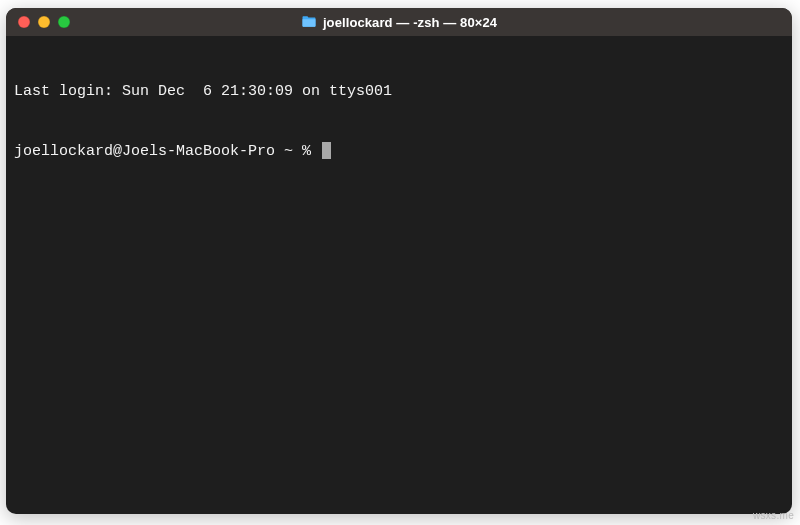  Describe the element at coordinates (167, 152) in the screenshot. I see `prompt-text: joellockard@Joels-MacBook-Pro ~ %` at that location.